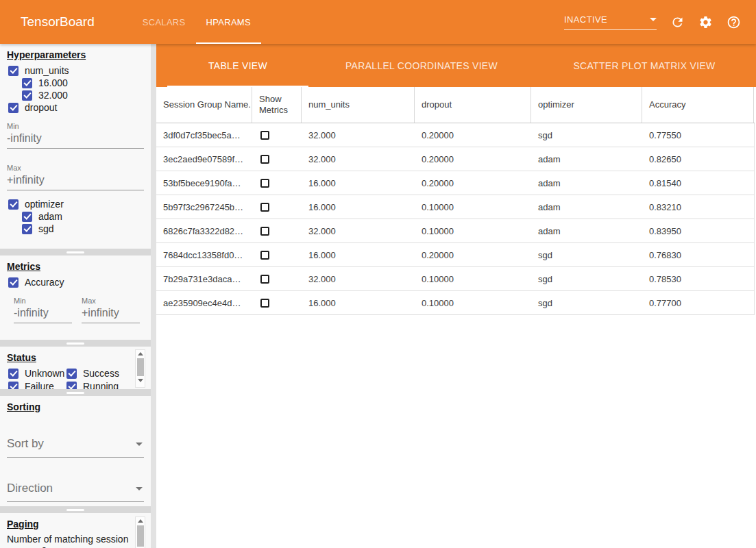 Image resolution: width=756 pixels, height=548 pixels. What do you see at coordinates (75, 378) in the screenshot?
I see `status-list: Unknown Success Failure Running` at bounding box center [75, 378].